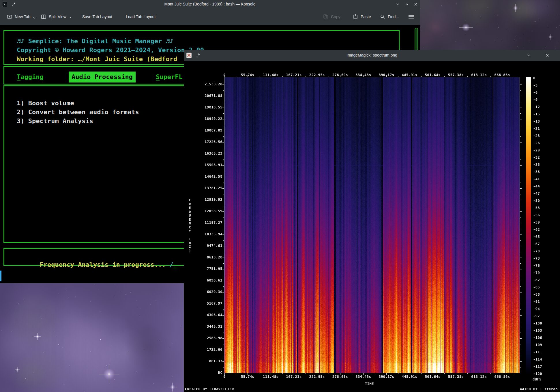 The height and width of the screenshot is (392, 560). I want to click on find-button: Find..., so click(389, 17).